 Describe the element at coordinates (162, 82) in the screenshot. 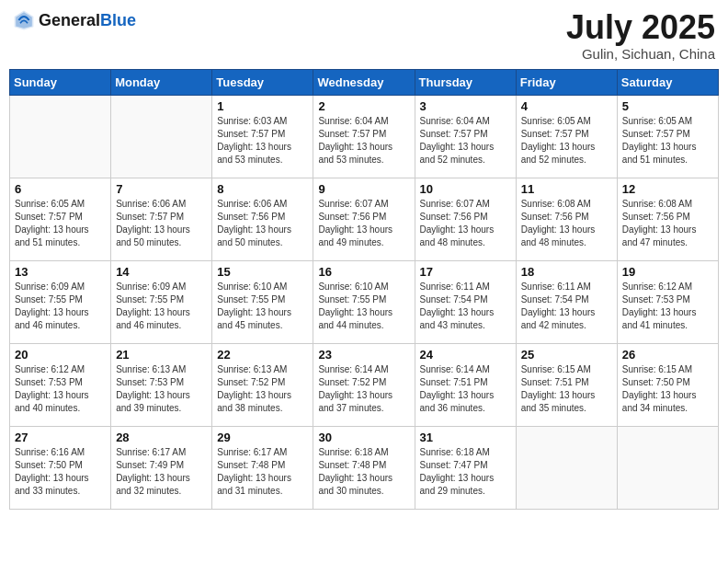

I see `weekday-header-cell: Monday` at that location.